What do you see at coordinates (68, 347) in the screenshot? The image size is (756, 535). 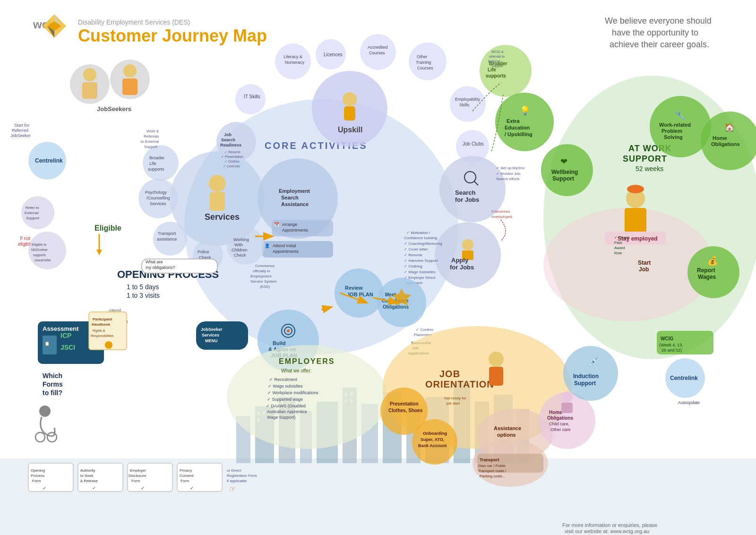 I see `jsci-label: JSCI` at bounding box center [68, 347].